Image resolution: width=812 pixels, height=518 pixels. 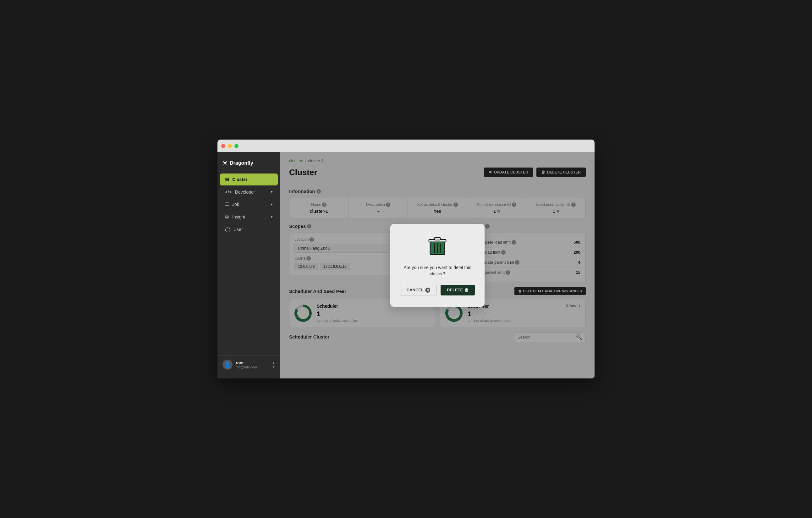 I want to click on titlebar, so click(x=406, y=146).